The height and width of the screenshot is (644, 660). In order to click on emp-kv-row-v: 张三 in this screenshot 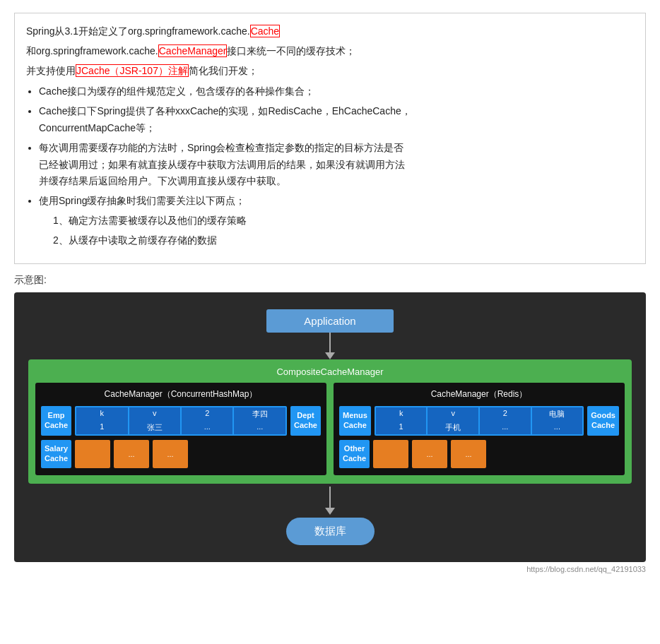, I will do `click(155, 428)`.